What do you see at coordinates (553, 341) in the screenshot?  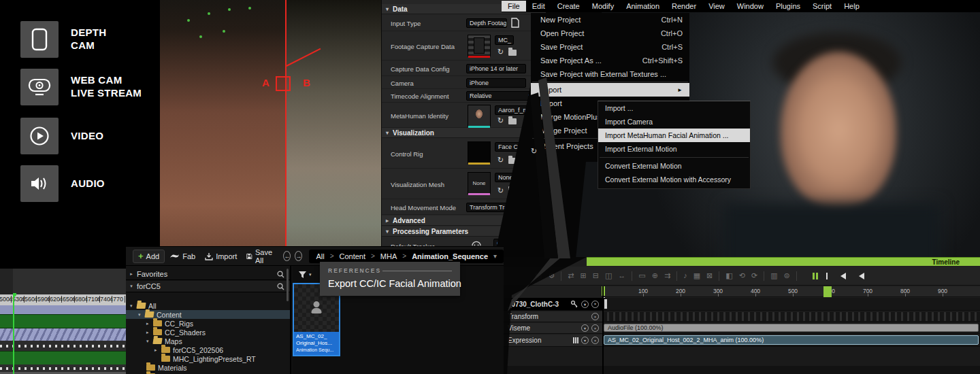 I see `track-header-expression: Expression ▾ ×` at bounding box center [553, 341].